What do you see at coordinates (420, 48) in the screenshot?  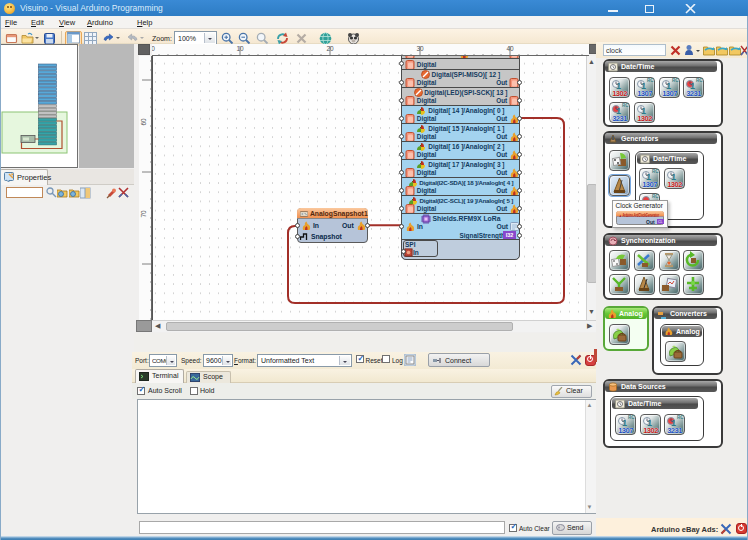 I see `svg-text: 30` at bounding box center [420, 48].